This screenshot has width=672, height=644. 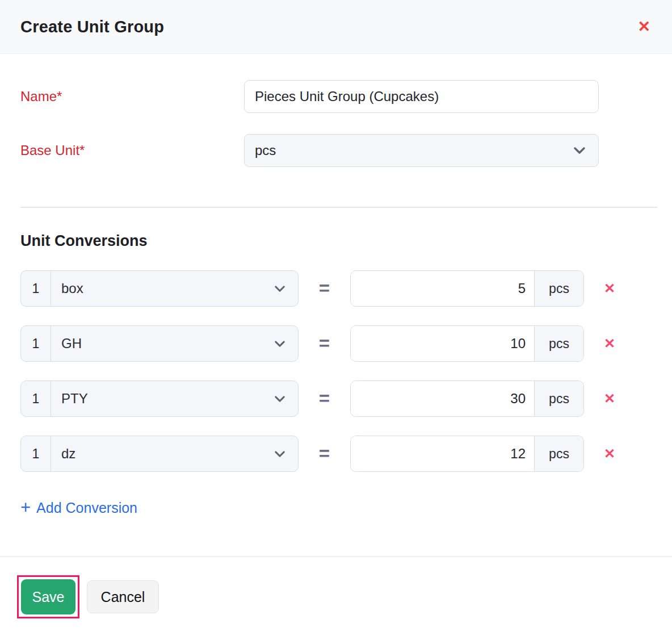 What do you see at coordinates (79, 508) in the screenshot?
I see `add-conversion-button: + Add Conversion` at bounding box center [79, 508].